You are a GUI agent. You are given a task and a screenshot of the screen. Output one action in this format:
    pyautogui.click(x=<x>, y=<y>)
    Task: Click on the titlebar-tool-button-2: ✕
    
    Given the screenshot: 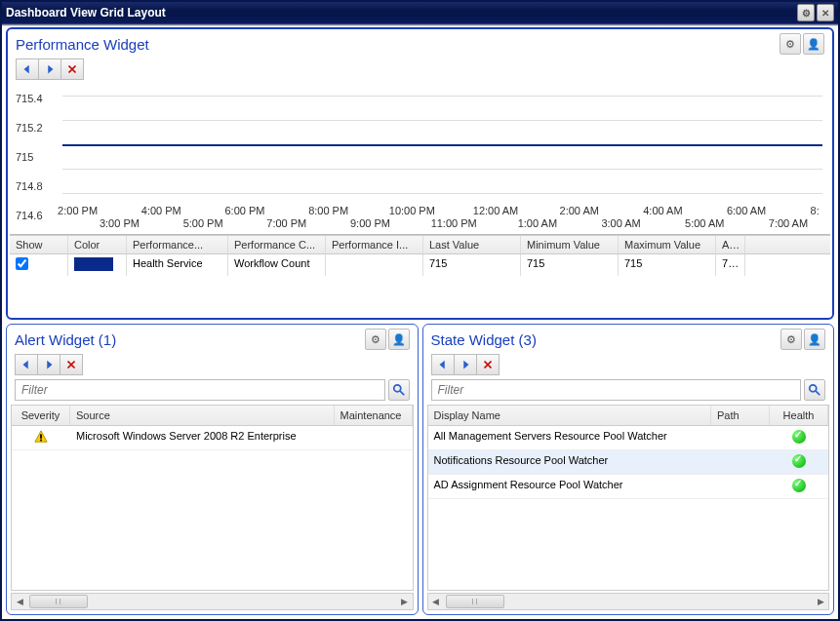 What is the action you would take?
    pyautogui.click(x=825, y=13)
    